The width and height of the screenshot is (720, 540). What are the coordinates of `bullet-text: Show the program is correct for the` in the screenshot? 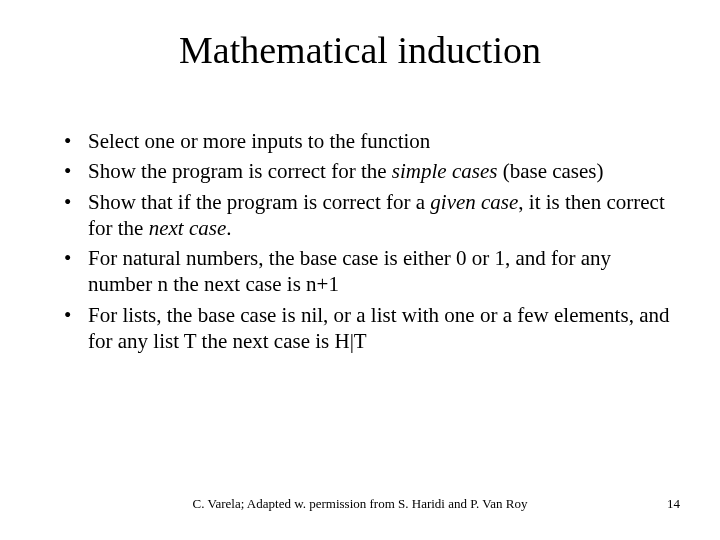 It's located at (240, 171).